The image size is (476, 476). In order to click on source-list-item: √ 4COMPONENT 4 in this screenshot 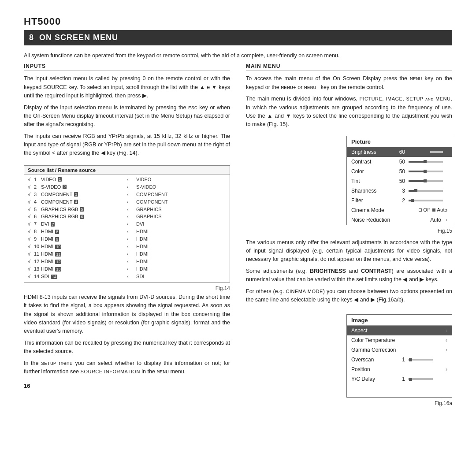, I will do `click(78, 202)`.